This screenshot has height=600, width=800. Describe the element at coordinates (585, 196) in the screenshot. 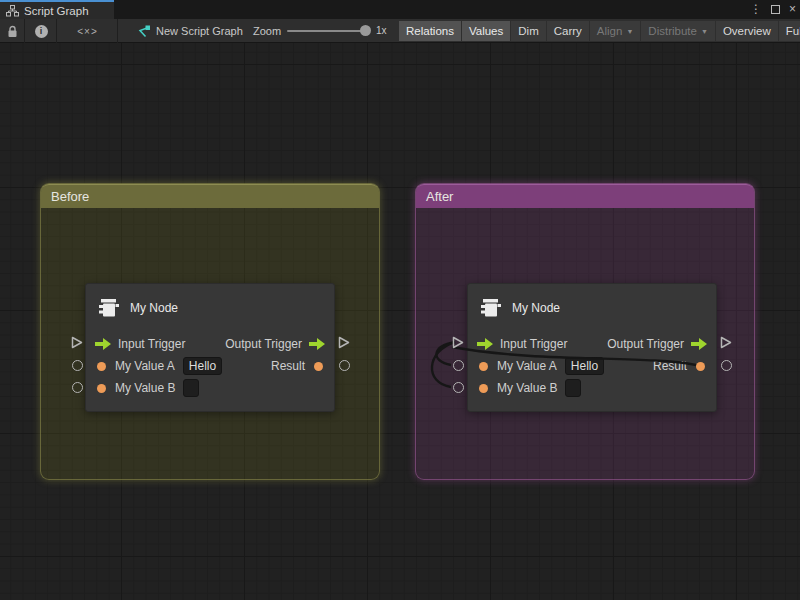

I see `group-after-header: After` at that location.